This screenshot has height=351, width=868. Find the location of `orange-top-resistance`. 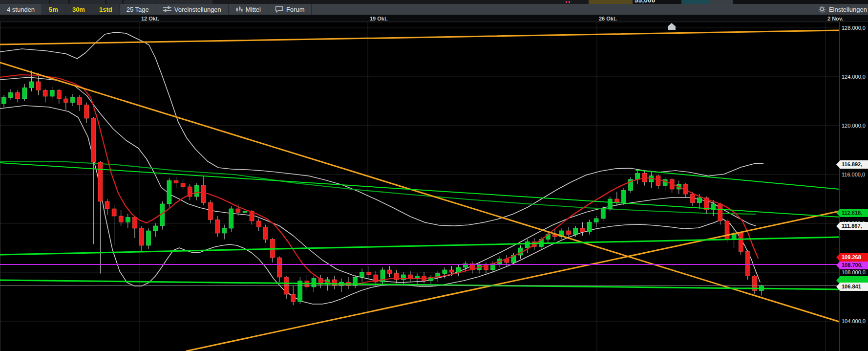

orange-top-resistance is located at coordinates (420, 37).